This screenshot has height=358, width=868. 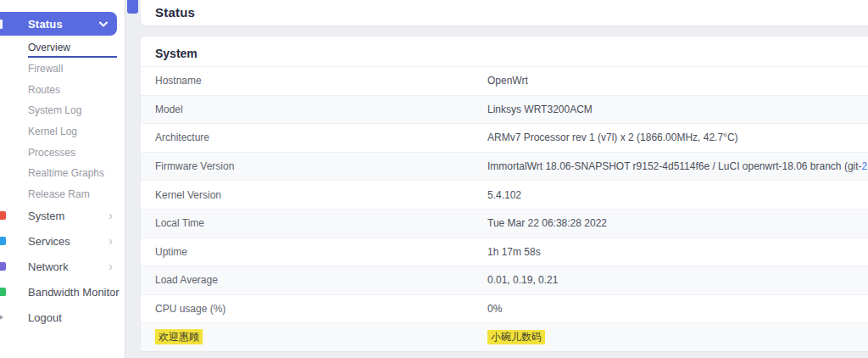 I want to click on menu-accent-fragment, so click(x=132, y=7).